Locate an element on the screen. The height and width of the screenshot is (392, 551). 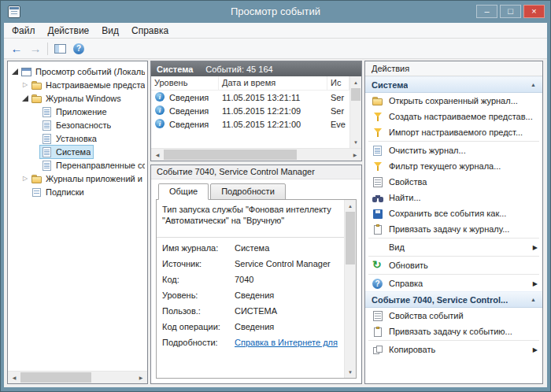
column-header: Ис is located at coordinates (338, 83).